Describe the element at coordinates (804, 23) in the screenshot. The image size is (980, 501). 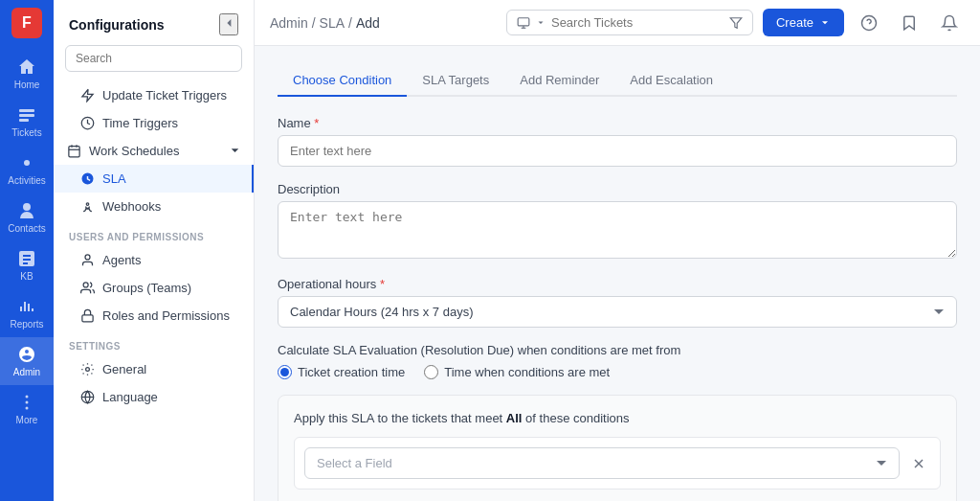
I see `create-button: Create` at that location.